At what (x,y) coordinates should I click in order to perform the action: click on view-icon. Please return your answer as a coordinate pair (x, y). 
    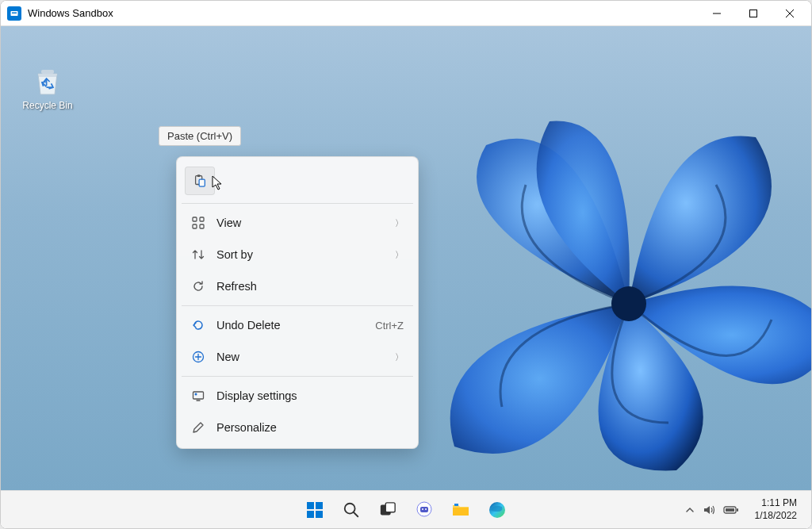
    Looking at the image, I should click on (198, 223).